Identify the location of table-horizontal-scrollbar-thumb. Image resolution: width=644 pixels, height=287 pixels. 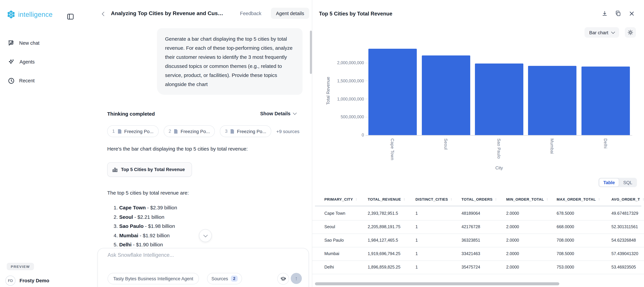
(437, 284).